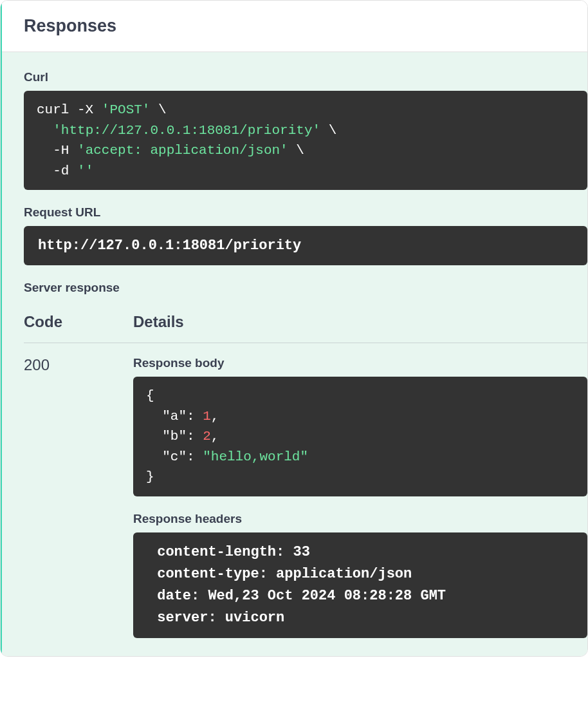 The image size is (588, 725). Describe the element at coordinates (306, 288) in the screenshot. I see `server-response-label: Server response` at that location.